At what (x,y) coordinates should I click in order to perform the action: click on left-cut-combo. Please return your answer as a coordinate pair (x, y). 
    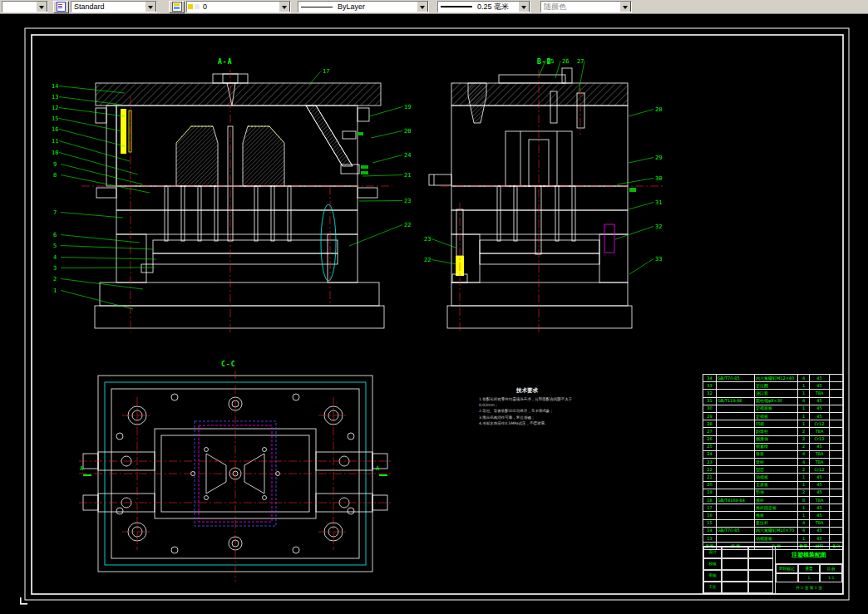
    Looking at the image, I should click on (25, 7).